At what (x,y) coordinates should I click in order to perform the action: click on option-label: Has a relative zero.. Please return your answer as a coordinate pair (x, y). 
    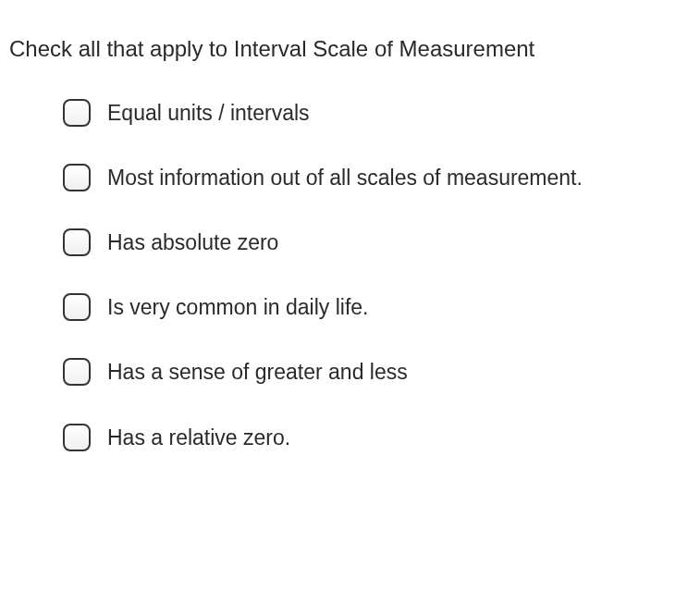
    Looking at the image, I should click on (199, 437).